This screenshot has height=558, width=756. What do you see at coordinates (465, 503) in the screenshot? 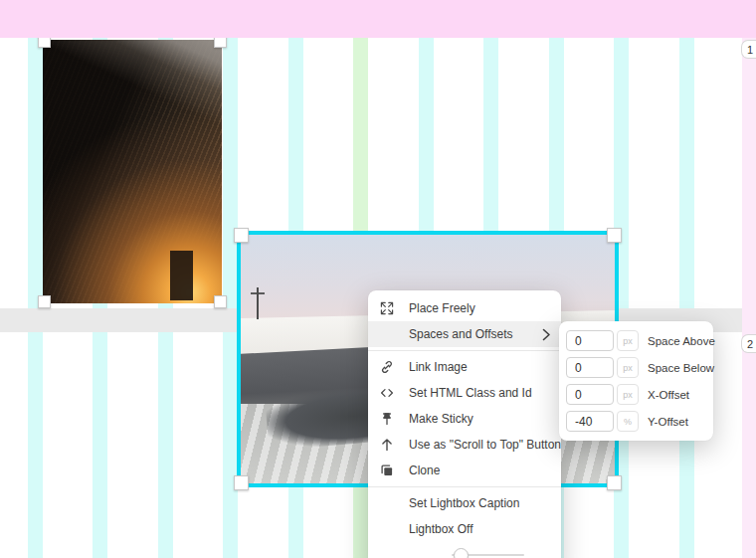
I see `menu-item-set-lightbox-caption: Set Lightbox Caption` at bounding box center [465, 503].